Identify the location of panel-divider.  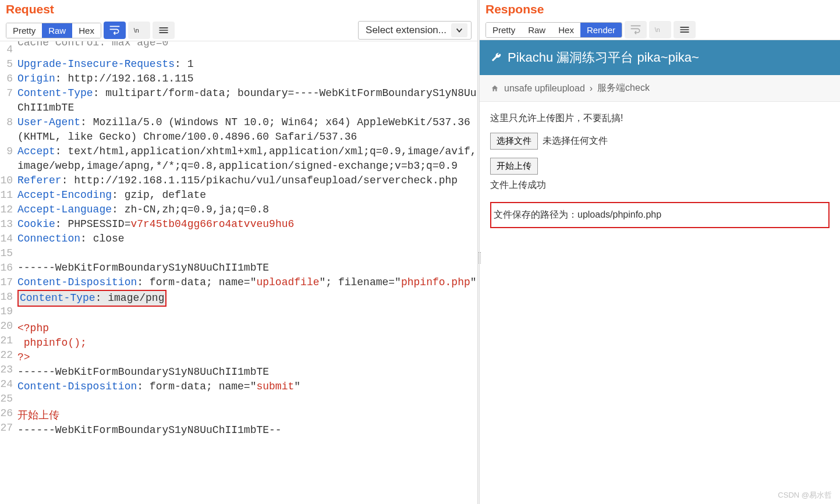
(479, 252).